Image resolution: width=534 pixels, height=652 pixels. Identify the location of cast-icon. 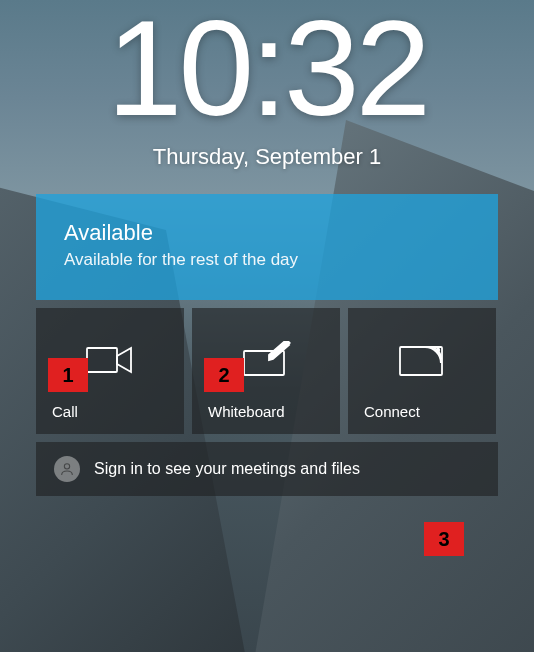
(422, 362).